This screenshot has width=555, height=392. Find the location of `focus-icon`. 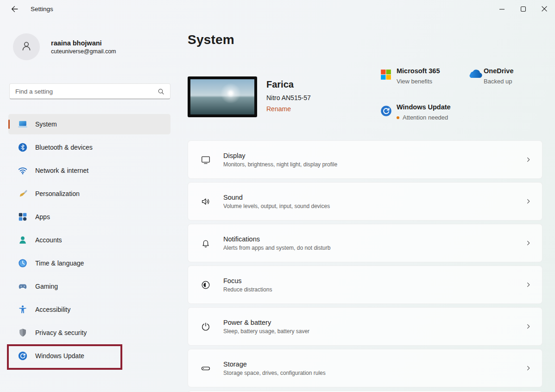

focus-icon is located at coordinates (206, 285).